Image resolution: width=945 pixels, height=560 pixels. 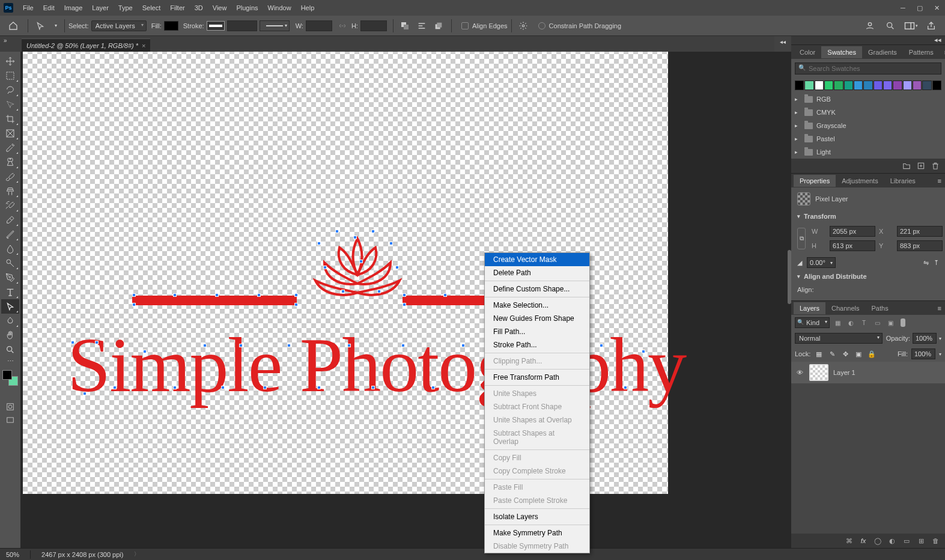 What do you see at coordinates (883, 52) in the screenshot?
I see `tab-gradients: Gradients` at bounding box center [883, 52].